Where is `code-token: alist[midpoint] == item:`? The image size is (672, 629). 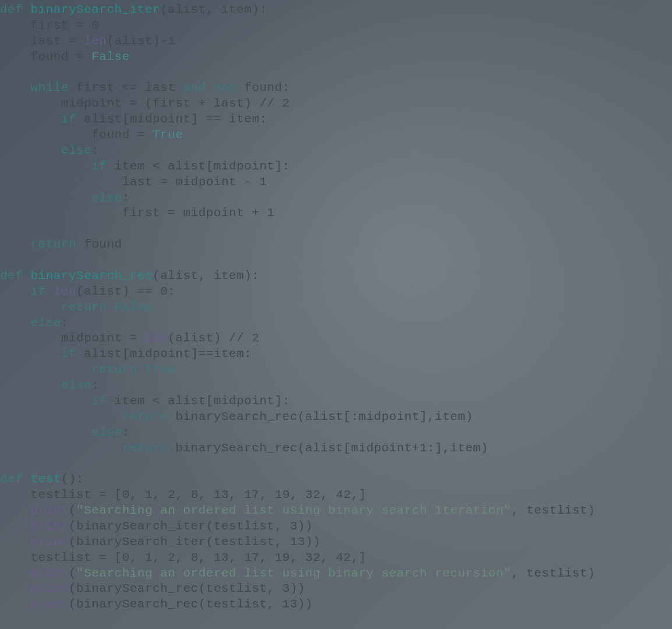
code-token: alist[midpoint] == item: is located at coordinates (175, 119).